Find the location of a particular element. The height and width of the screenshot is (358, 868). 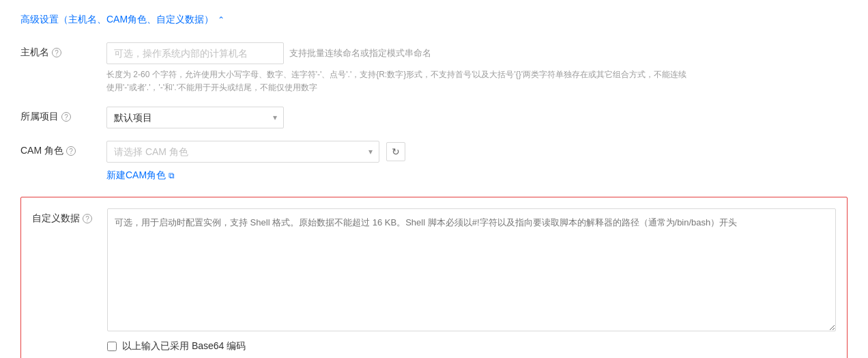

cam-role-label: CAM 角色 ? is located at coordinates (58, 149).